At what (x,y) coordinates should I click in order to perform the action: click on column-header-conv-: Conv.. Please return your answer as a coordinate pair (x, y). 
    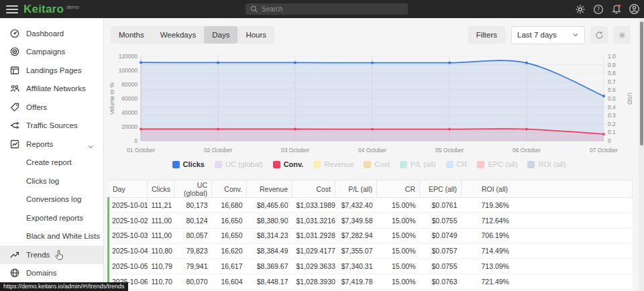
    Looking at the image, I should click on (229, 189).